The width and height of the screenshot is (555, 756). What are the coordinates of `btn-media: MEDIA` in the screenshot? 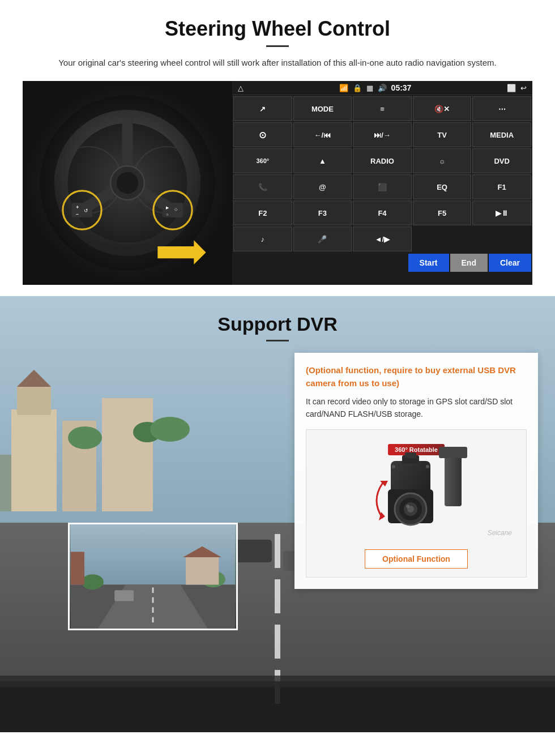 It's located at (502, 135).